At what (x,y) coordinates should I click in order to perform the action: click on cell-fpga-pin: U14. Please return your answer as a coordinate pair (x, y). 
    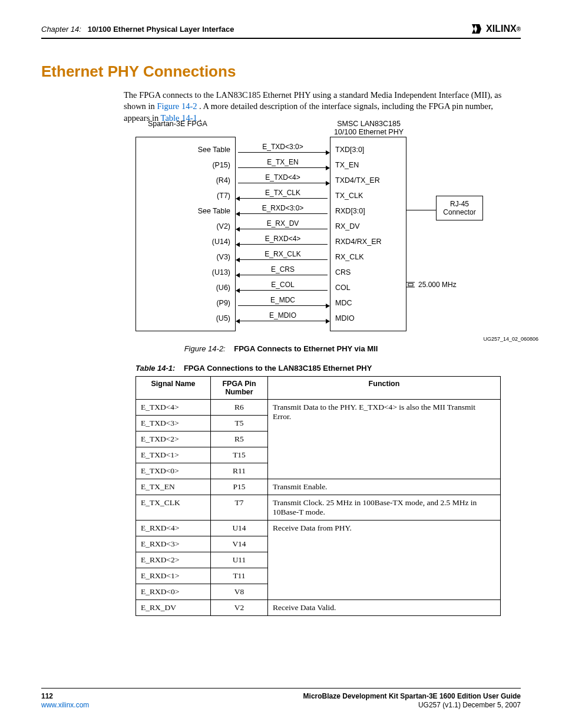
    Looking at the image, I should click on (239, 528).